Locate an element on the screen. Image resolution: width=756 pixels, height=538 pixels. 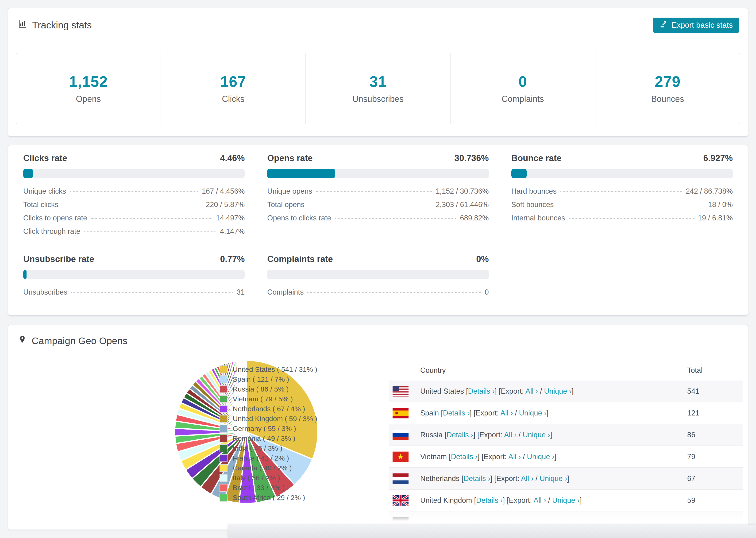
stat-row-value: 167 / 4.456% is located at coordinates (223, 191).